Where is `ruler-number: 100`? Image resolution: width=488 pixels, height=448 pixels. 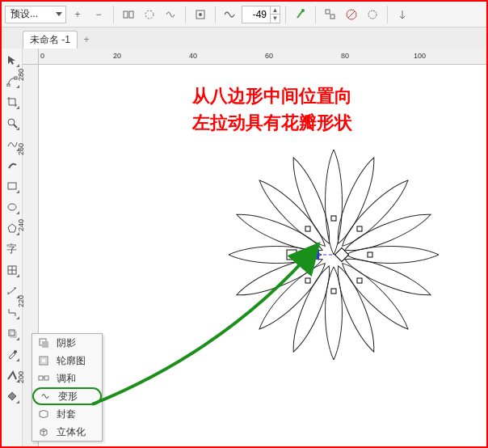 ruler-number: 100 is located at coordinates (420, 56).